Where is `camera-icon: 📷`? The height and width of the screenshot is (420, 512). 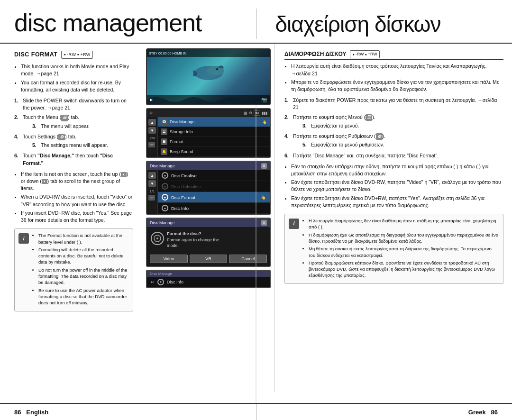 camera-icon: 📷 is located at coordinates (264, 100).